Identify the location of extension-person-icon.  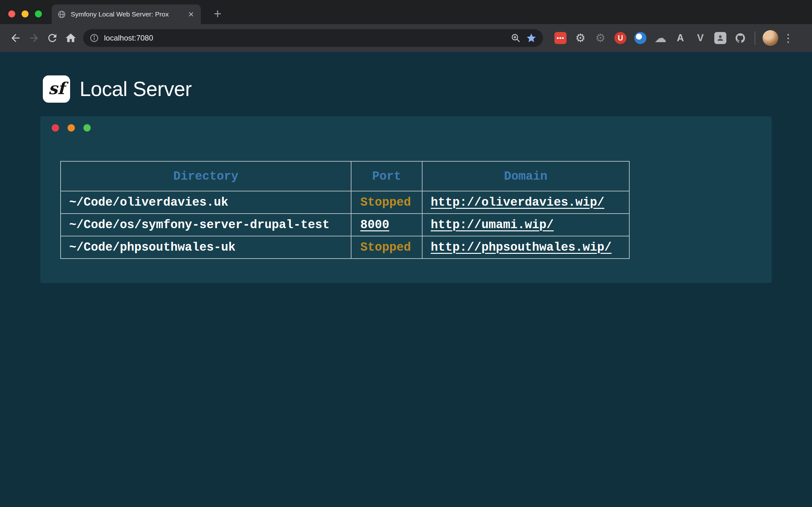
(720, 38).